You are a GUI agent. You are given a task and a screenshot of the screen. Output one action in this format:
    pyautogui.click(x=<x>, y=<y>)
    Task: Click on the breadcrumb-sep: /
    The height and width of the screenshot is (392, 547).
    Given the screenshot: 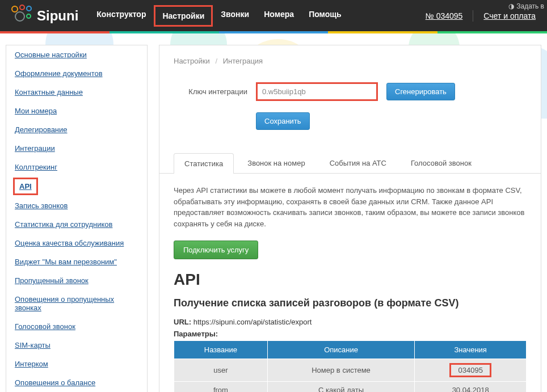 What is the action you would take?
    pyautogui.click(x=216, y=61)
    